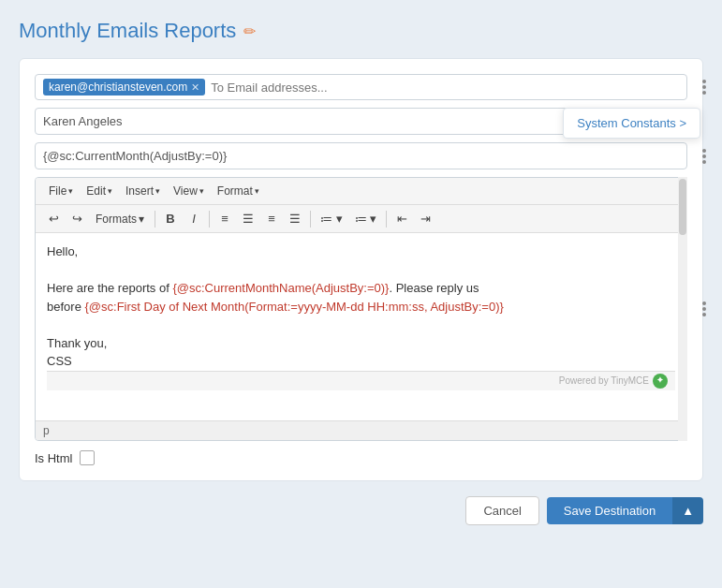 This screenshot has height=588, width=722. Describe the element at coordinates (361, 458) in the screenshot. I see `is-html-row: Is Html` at that location.